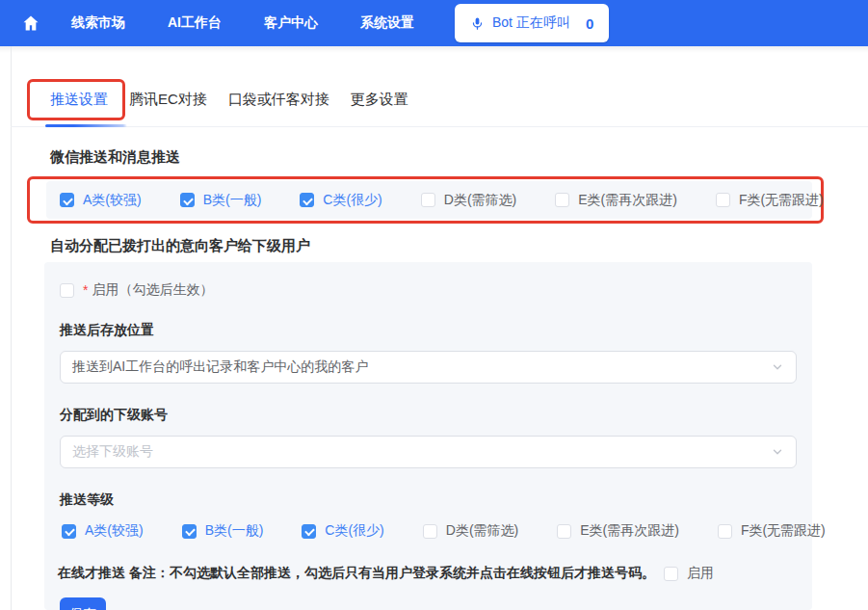 This screenshot has width=868, height=610. I want to click on microphone-icon, so click(478, 23).